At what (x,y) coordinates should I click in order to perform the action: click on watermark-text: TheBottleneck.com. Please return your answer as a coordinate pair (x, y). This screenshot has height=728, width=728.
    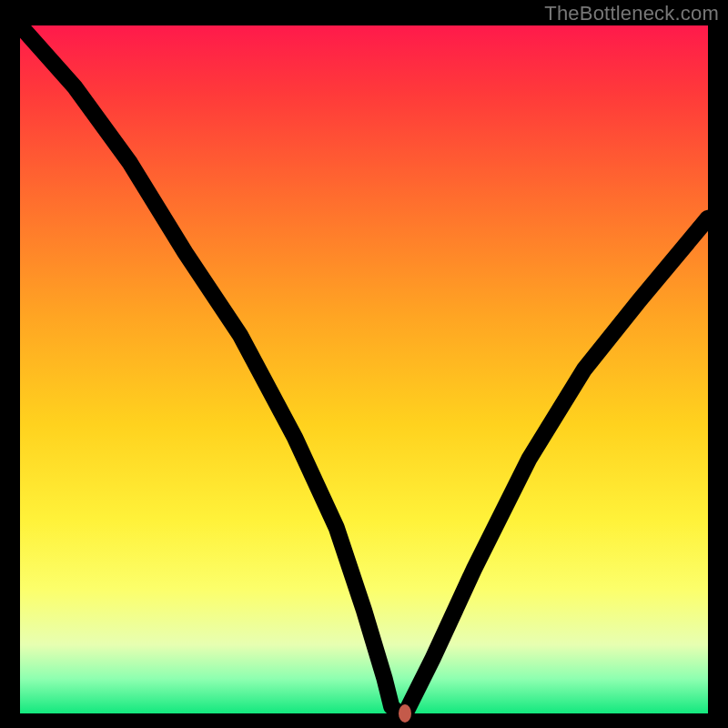
    Looking at the image, I should click on (632, 14).